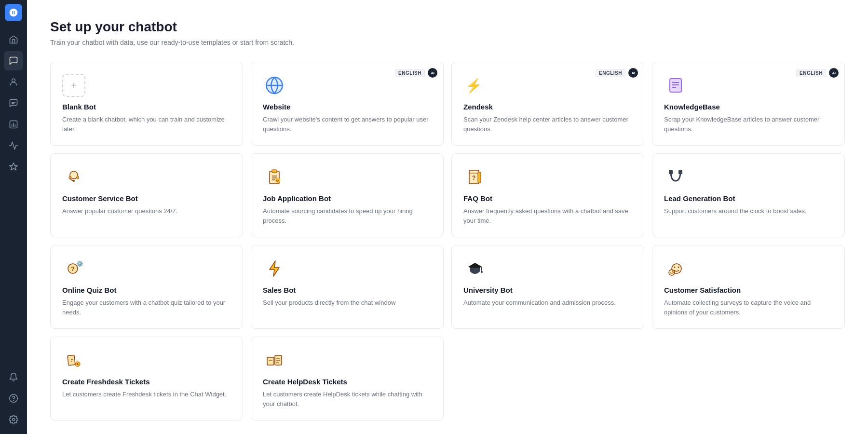 The image size is (868, 434). What do you see at coordinates (14, 398) in the screenshot?
I see `sidebar-item-help` at bounding box center [14, 398].